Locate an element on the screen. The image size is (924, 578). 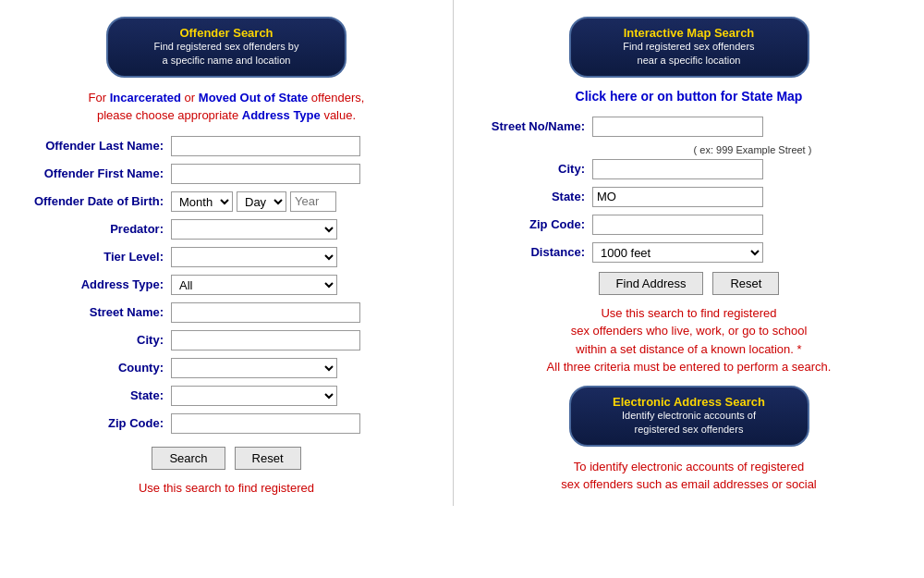
warning-suffix: offenders, is located at coordinates (336, 98).